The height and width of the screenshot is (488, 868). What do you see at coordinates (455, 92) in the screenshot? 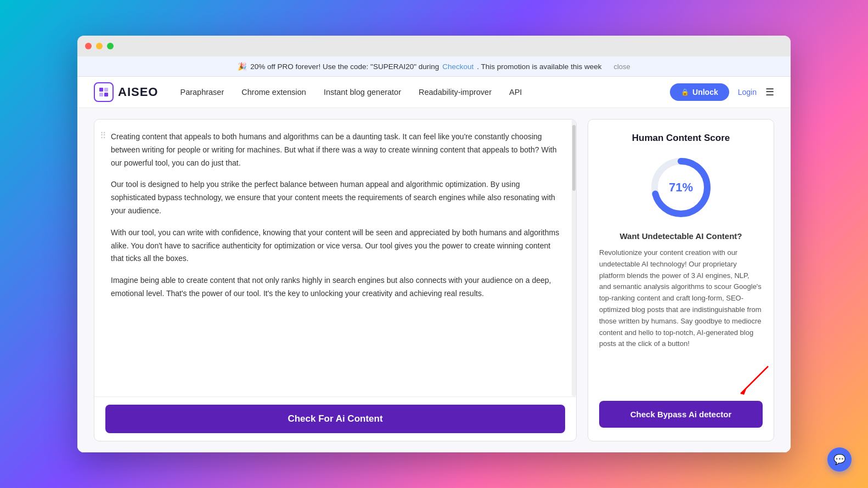
I see `nav-readability: Readability-improver` at bounding box center [455, 92].